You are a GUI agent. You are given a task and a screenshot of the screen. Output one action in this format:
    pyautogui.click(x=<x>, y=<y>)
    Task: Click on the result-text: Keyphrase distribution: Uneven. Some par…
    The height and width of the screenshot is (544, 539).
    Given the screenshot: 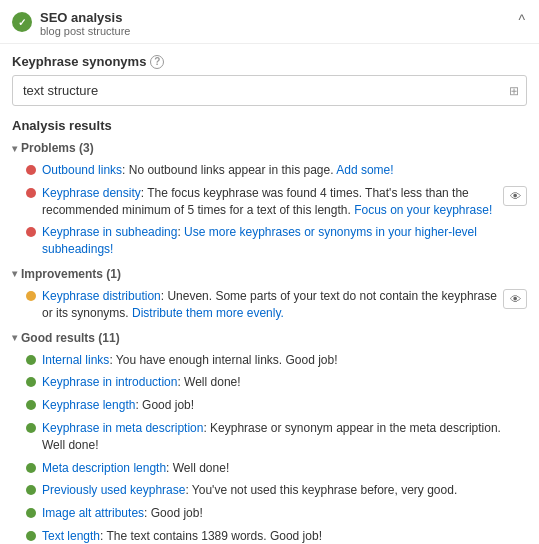 What is the action you would take?
    pyautogui.click(x=270, y=305)
    